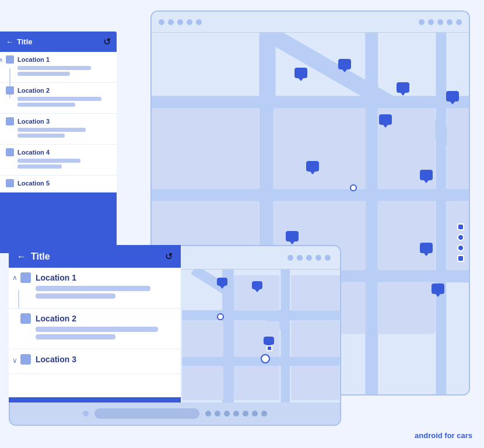  Describe the element at coordinates (169, 257) in the screenshot. I see `sidebar-front-refresh-icon: ↺` at that location.